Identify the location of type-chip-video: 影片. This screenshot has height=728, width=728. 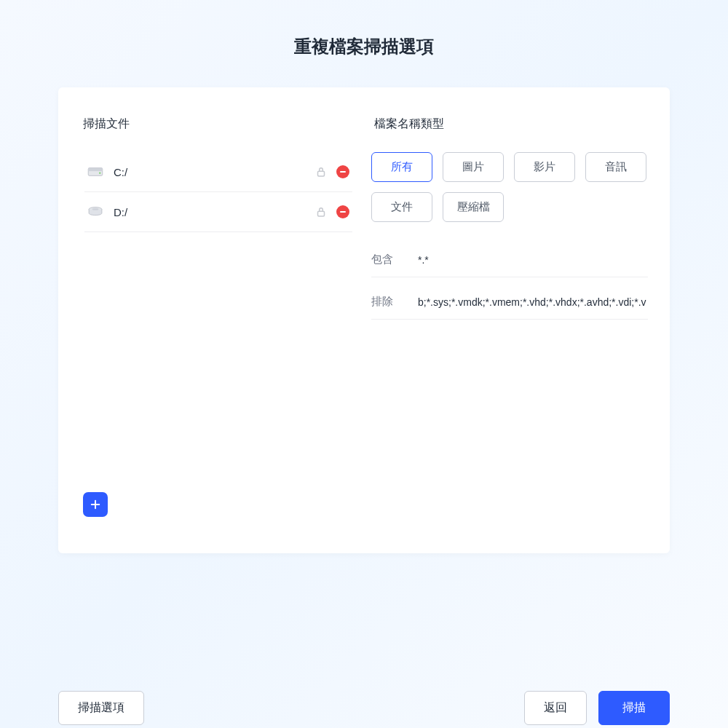
(545, 167).